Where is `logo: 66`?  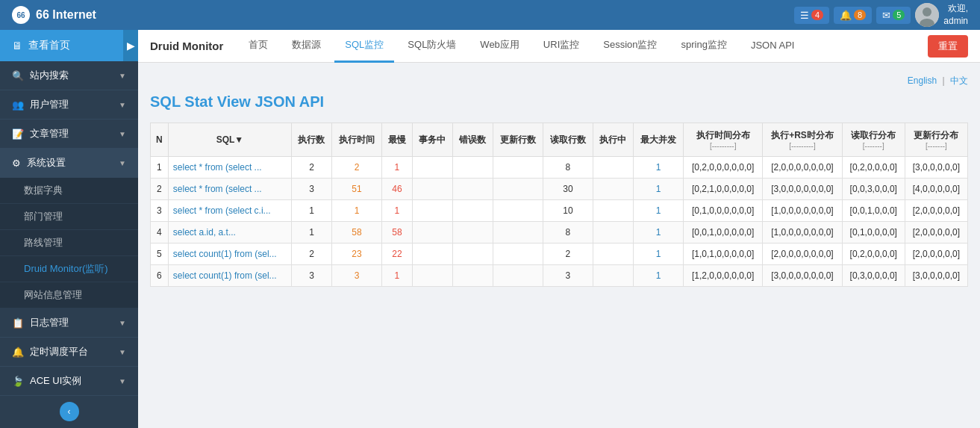
logo: 66 is located at coordinates (21, 15).